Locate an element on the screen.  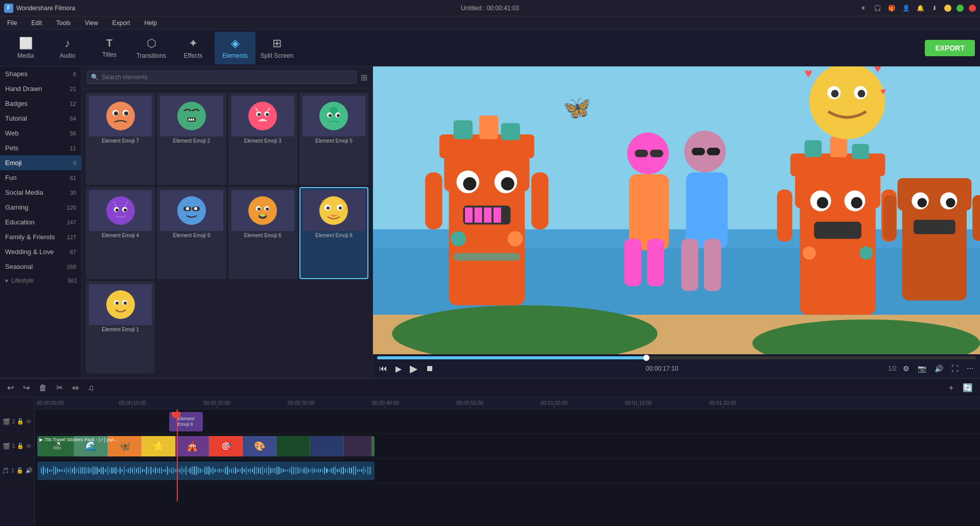
media-icon: ⬜ is located at coordinates (26, 43).